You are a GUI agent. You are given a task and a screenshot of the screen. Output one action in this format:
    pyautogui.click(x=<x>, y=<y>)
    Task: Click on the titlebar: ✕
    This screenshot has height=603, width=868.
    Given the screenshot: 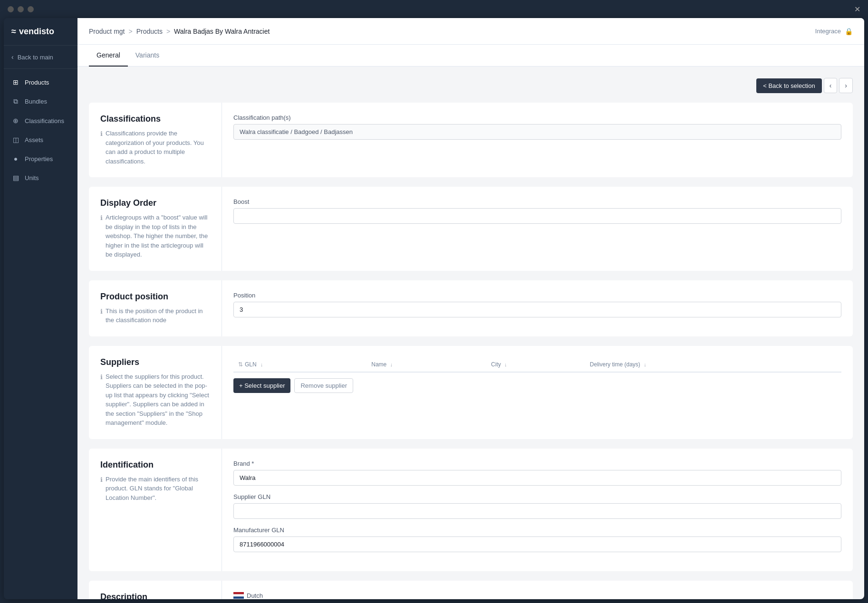 What is the action you would take?
    pyautogui.click(x=434, y=9)
    